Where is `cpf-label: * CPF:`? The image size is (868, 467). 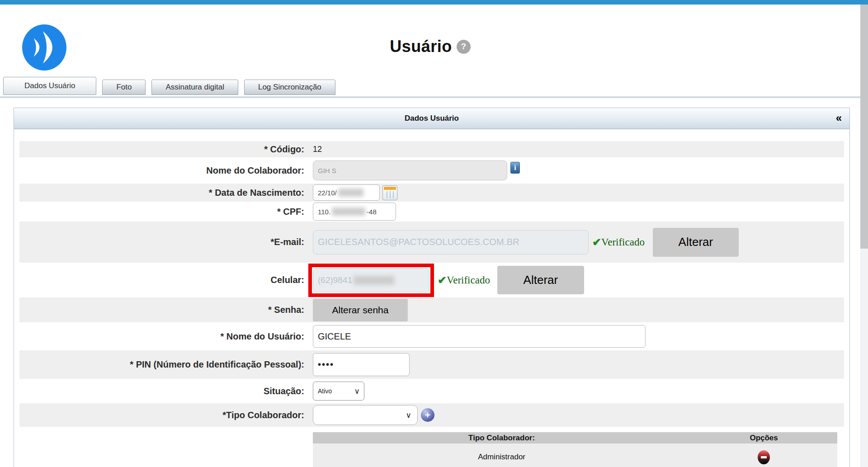 cpf-label: * CPF: is located at coordinates (164, 212).